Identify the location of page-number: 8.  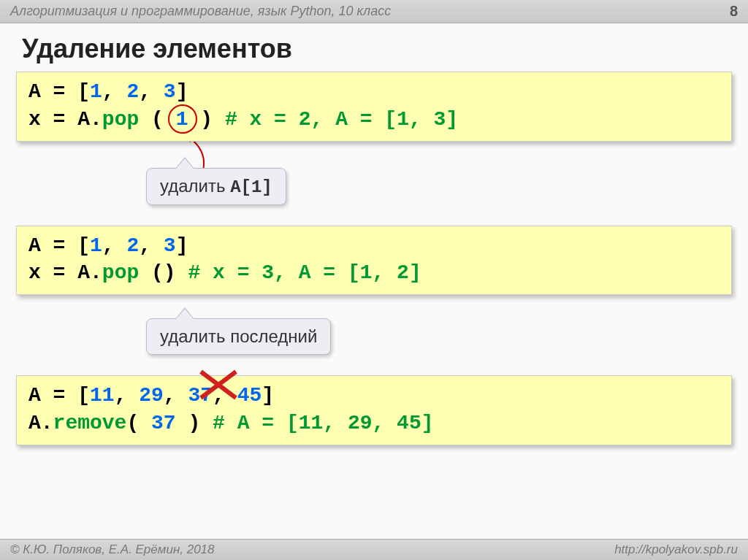
(733, 12).